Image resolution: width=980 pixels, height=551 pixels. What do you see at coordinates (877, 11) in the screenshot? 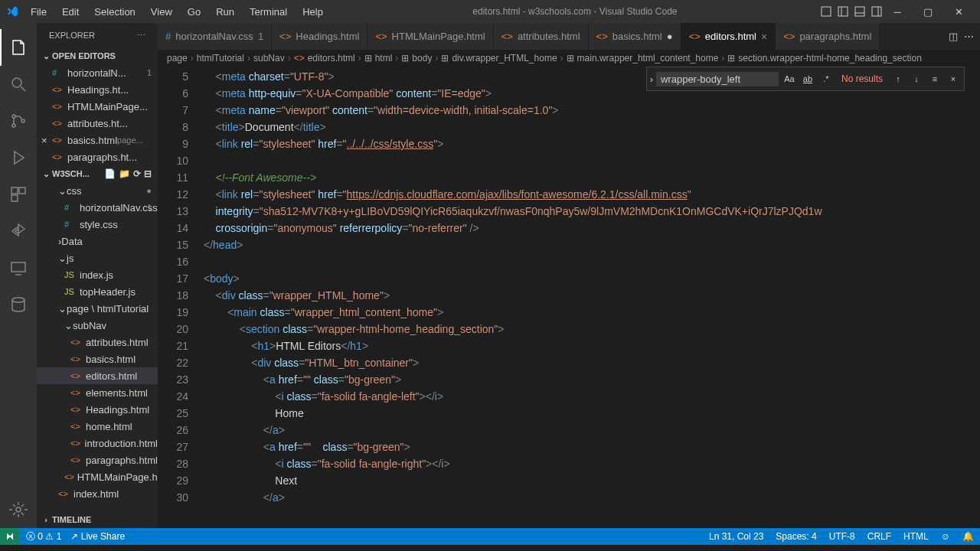
I see `layout-right-icon` at bounding box center [877, 11].